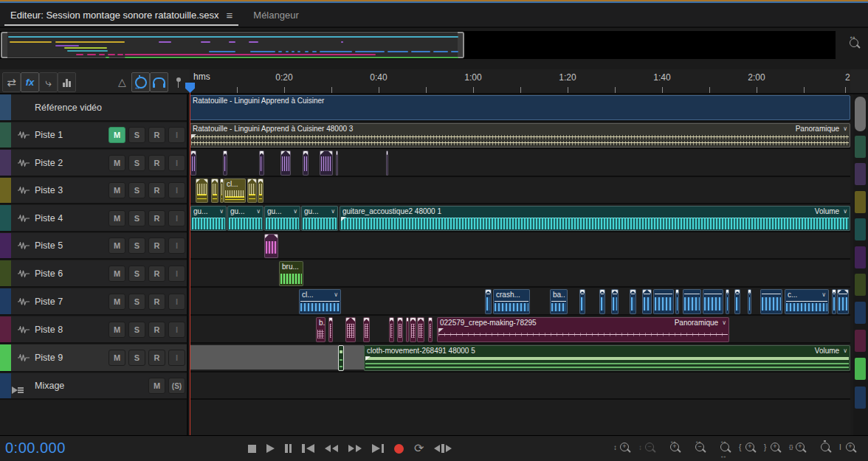  I want to click on transport-play-button, so click(270, 448).